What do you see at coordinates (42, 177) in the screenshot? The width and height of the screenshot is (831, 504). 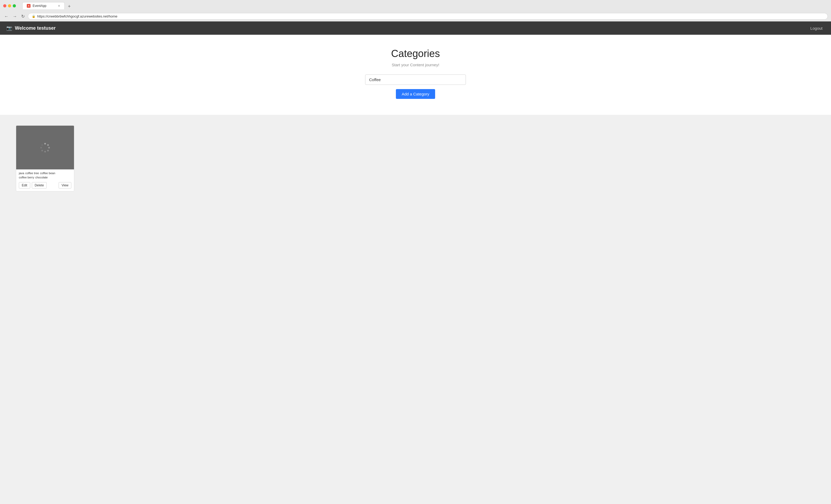 I see `tag: chocolate` at bounding box center [42, 177].